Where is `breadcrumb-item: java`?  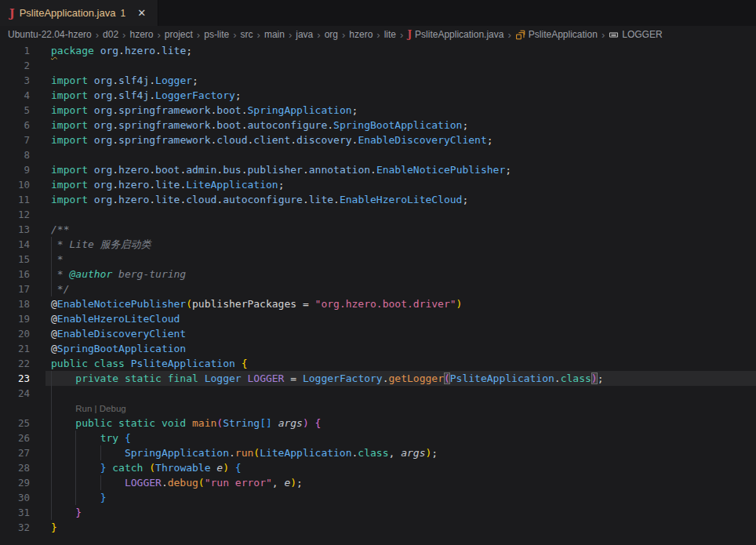 breadcrumb-item: java is located at coordinates (304, 35).